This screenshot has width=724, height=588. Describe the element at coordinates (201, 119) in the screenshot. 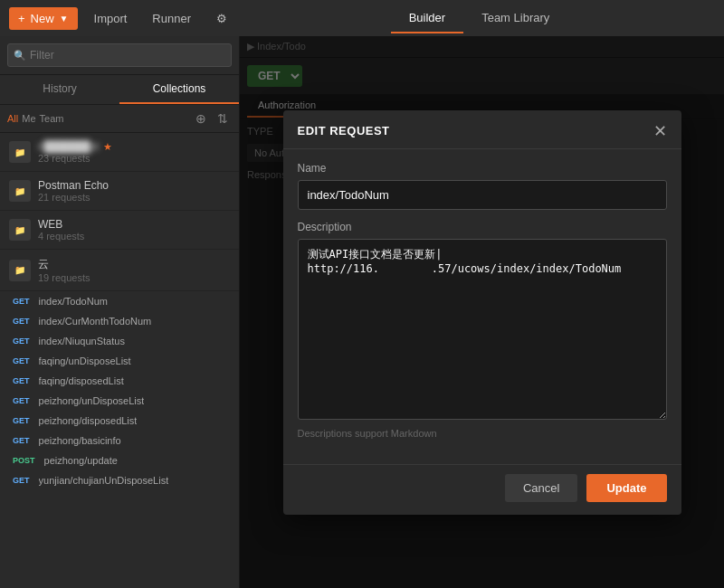

I see `add-collection-button: ⊕` at that location.